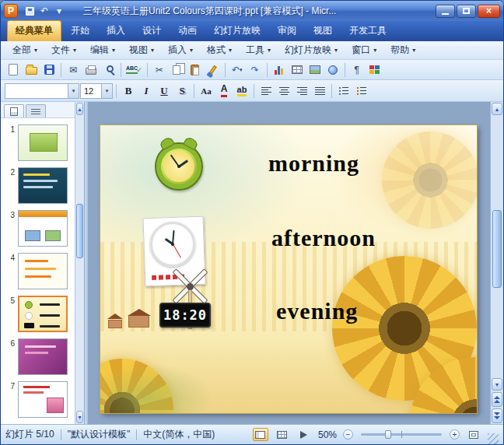 The width and height of the screenshot is (504, 445). What do you see at coordinates (79, 263) in the screenshot?
I see `panel-scrollbar: ▲ ▼` at bounding box center [79, 263].